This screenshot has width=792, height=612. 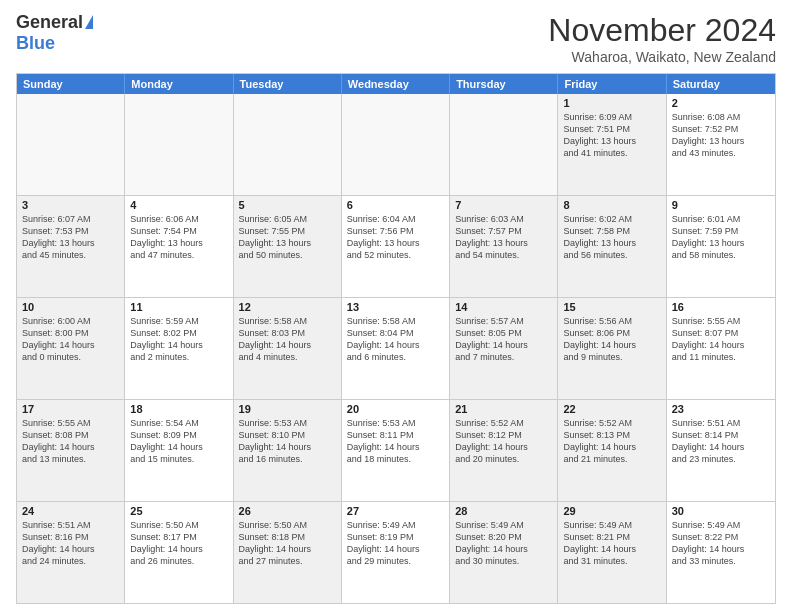 What do you see at coordinates (721, 205) in the screenshot?
I see `day-number: 9` at bounding box center [721, 205].